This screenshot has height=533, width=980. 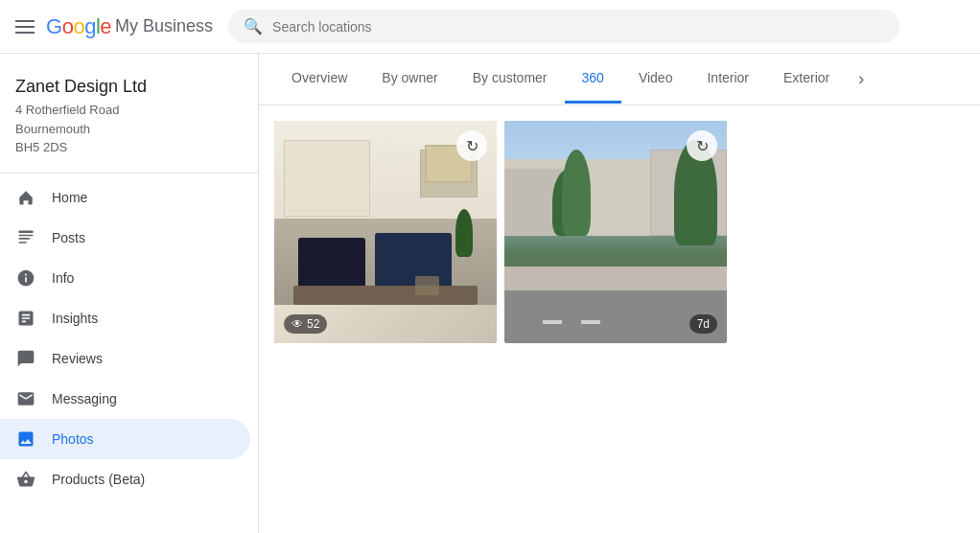 I want to click on search-input, so click(x=578, y=27).